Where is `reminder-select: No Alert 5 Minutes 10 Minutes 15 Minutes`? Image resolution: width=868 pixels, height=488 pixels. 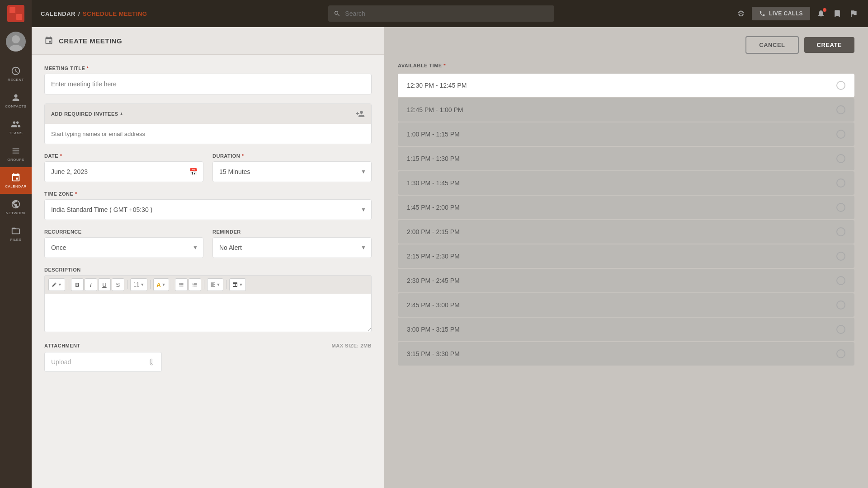
reminder-select: No Alert 5 Minutes 10 Minutes 15 Minutes is located at coordinates (292, 248).